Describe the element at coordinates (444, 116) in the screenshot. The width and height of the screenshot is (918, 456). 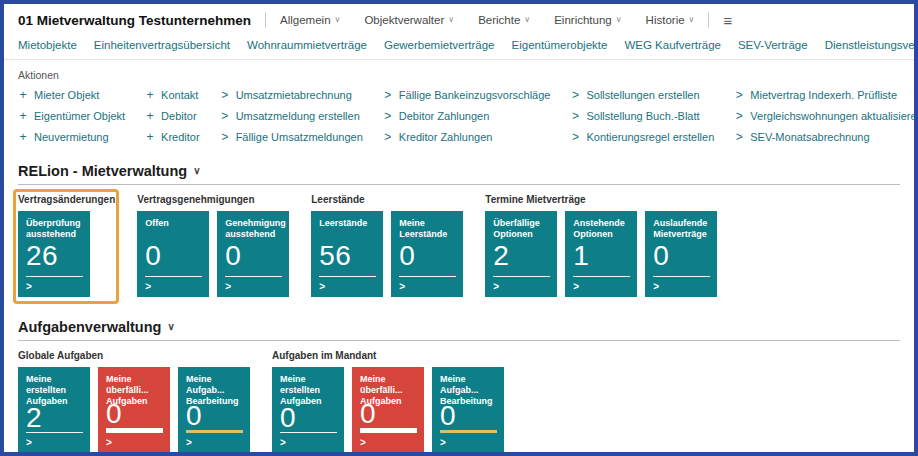
I see `action-label: Debitor Zahlungen` at that location.